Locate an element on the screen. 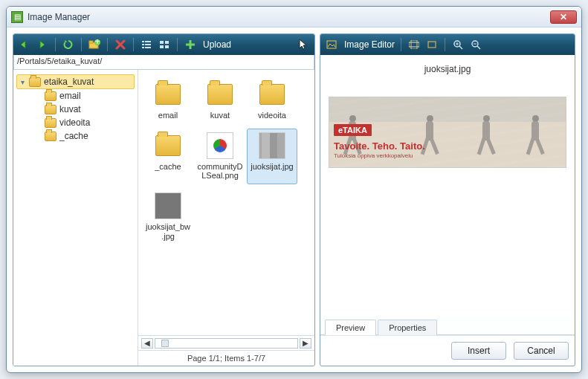 Image resolution: width=588 pixels, height=379 pixels. window-title: Image Manager is located at coordinates (59, 17).